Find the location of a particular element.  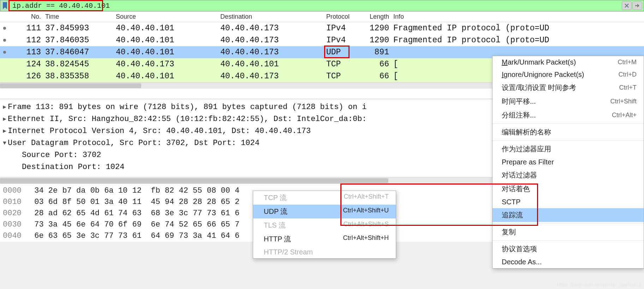

clear-filter-button is located at coordinates (627, 6).